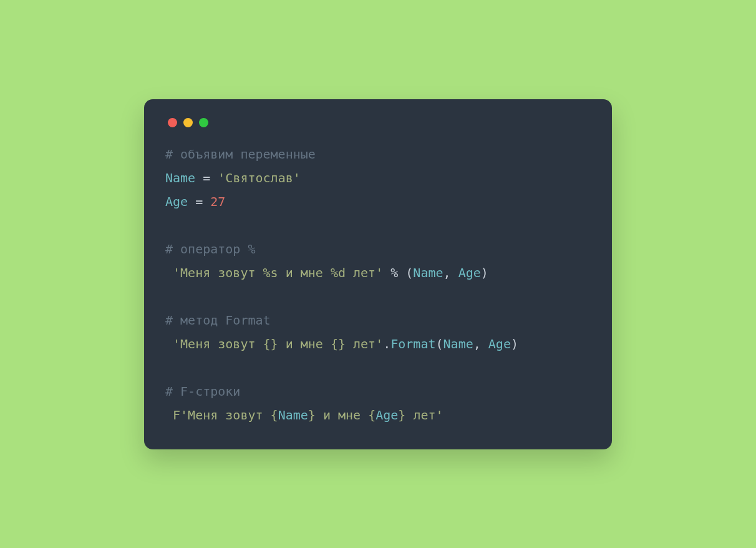  I want to click on code-line: # метод Format, so click(378, 320).